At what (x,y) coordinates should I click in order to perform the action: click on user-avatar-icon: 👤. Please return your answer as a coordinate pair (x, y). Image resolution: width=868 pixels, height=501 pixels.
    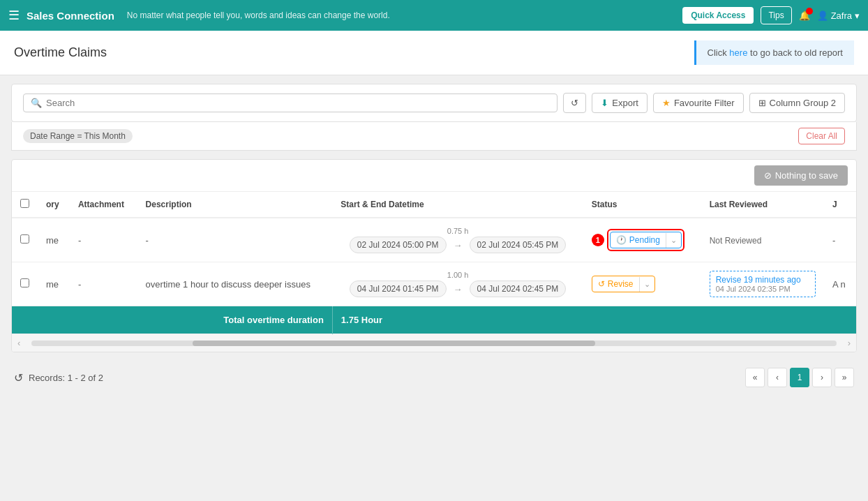
    Looking at the image, I should click on (823, 15).